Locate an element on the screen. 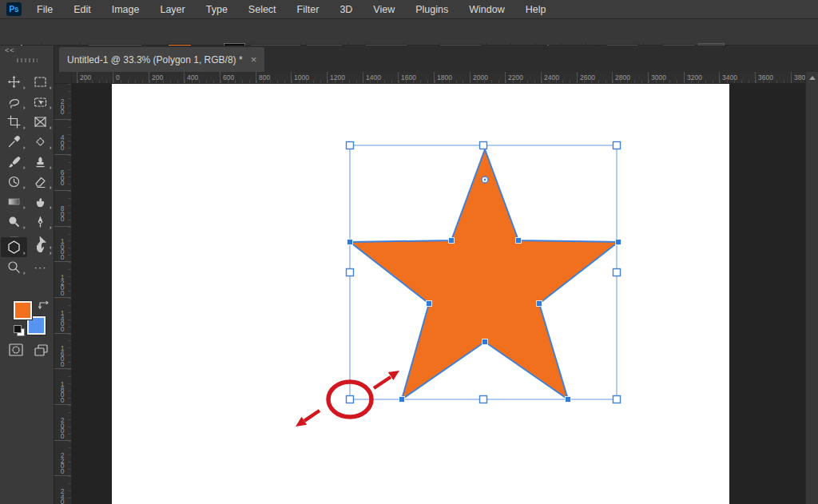  smudge-tool is located at coordinates (40, 201).